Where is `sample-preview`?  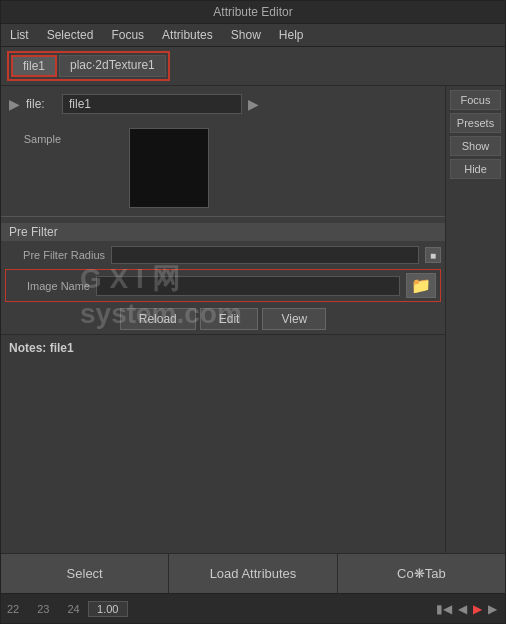
sample-preview is located at coordinates (169, 168).